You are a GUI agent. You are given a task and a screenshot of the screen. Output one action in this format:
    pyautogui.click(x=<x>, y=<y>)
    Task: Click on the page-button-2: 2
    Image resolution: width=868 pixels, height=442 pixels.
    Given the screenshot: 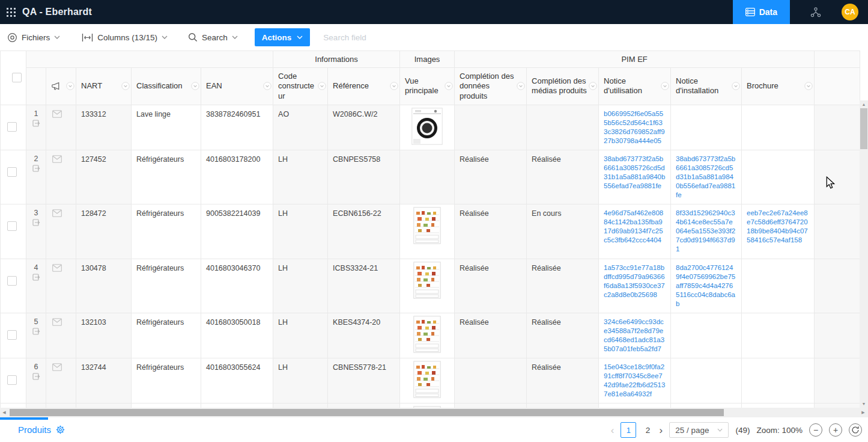 What is the action you would take?
    pyautogui.click(x=648, y=431)
    